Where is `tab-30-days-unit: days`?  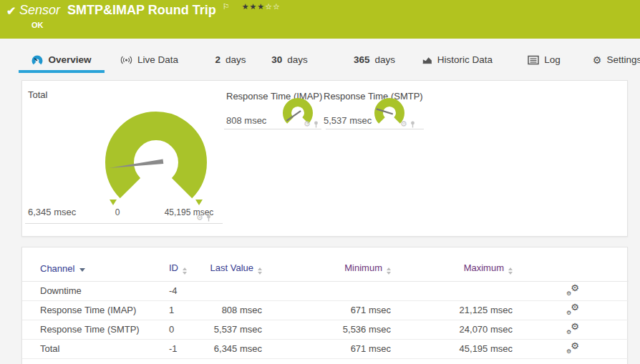 tab-30-days-unit: days is located at coordinates (298, 60).